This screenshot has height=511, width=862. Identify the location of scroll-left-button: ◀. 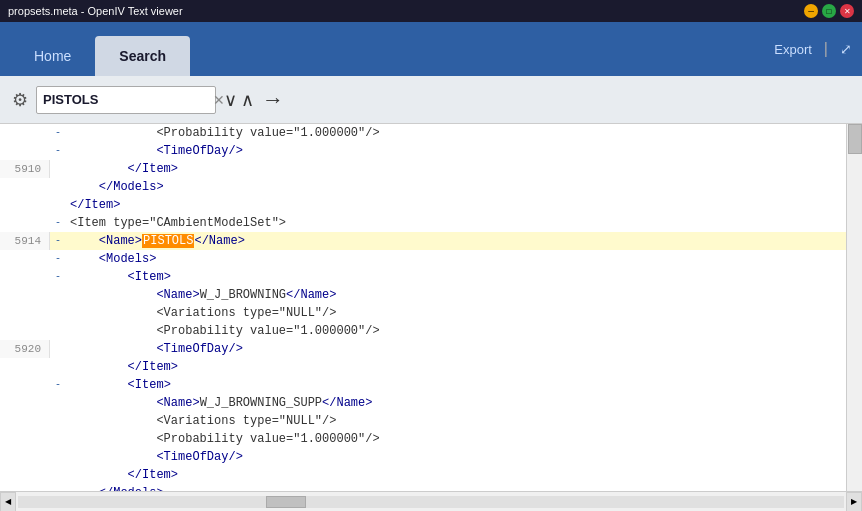
(8, 502).